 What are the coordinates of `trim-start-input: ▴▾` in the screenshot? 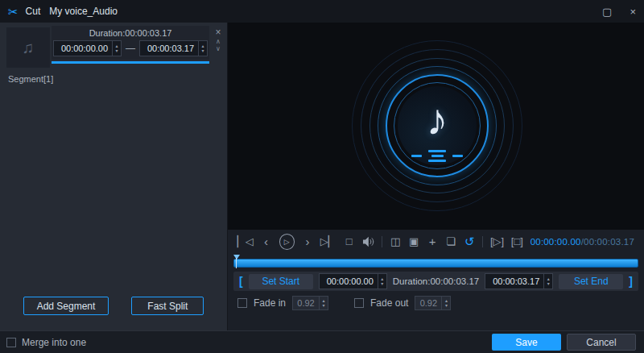 It's located at (353, 281).